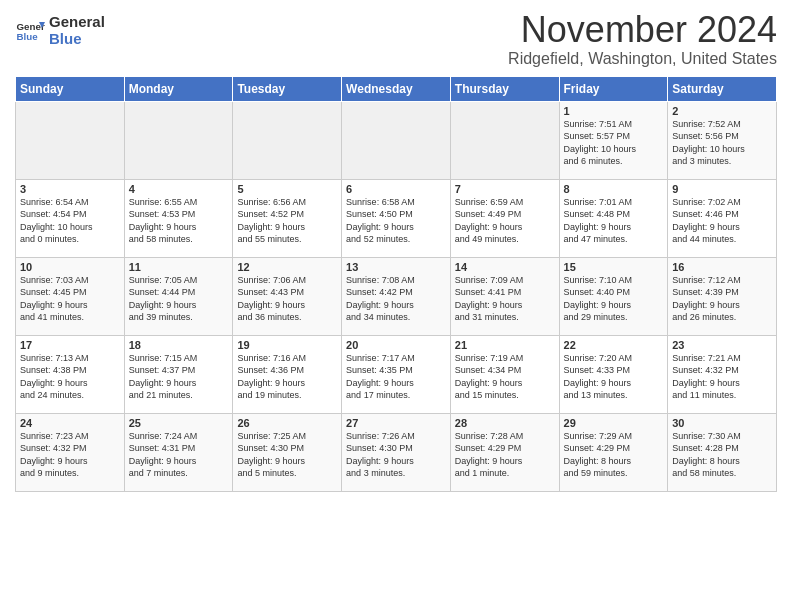 The image size is (792, 612). I want to click on calendar-cell: 10Sunrise: 7:03 AM Sunset: 4:45 PM Dayli…, so click(70, 296).